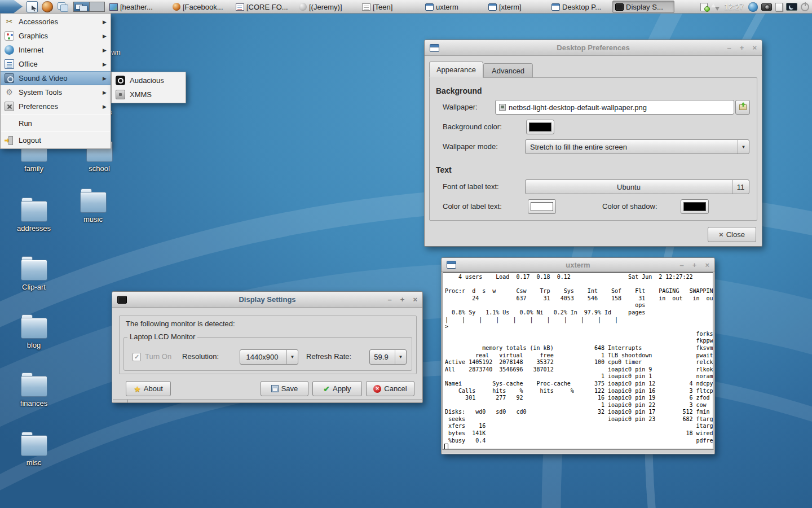  I want to click on tab-appearance: Appearance, so click(456, 70).